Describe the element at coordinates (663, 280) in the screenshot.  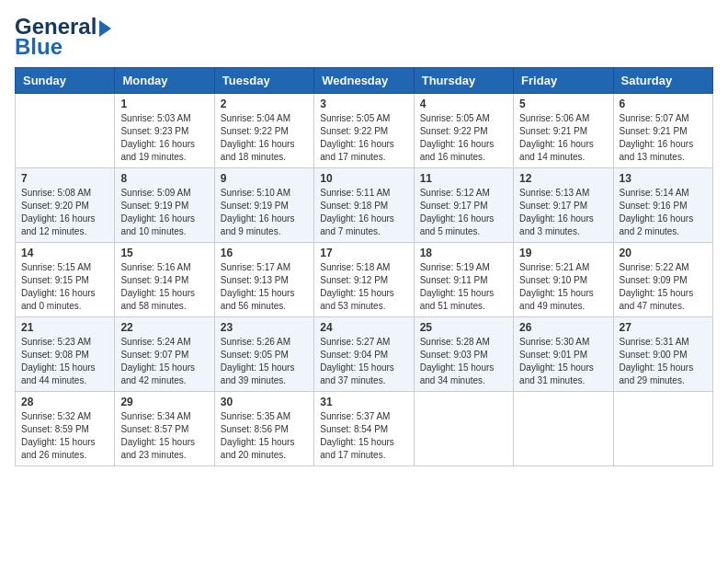
I see `calendar-cell: 20Sunrise: 5:22 AMSunset: 9:09 PMDayligh…` at that location.